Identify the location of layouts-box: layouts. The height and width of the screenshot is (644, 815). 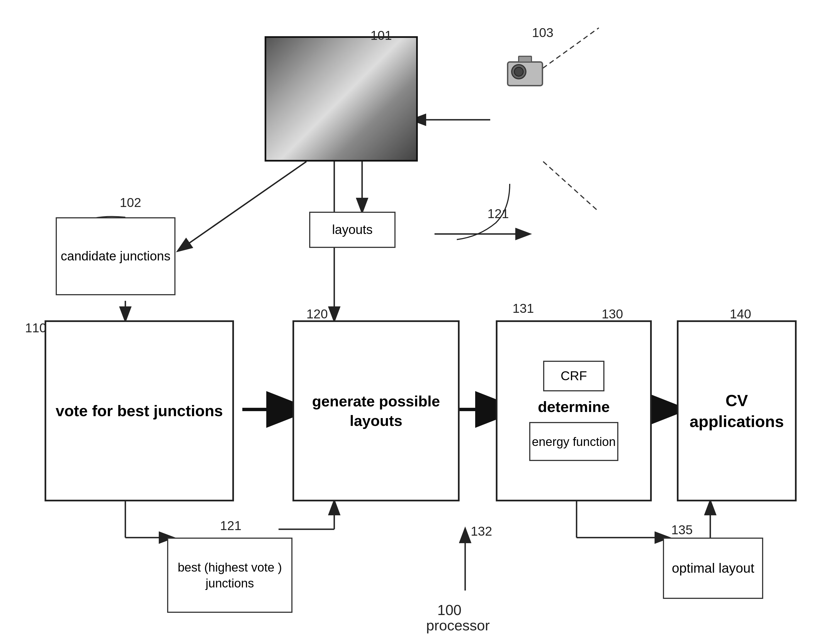
(352, 230).